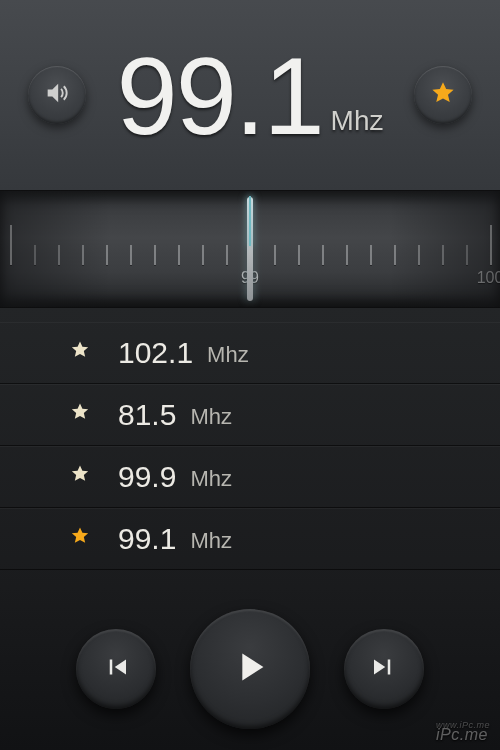 Image resolution: width=500 pixels, height=750 pixels. I want to click on speaker-button, so click(57, 95).